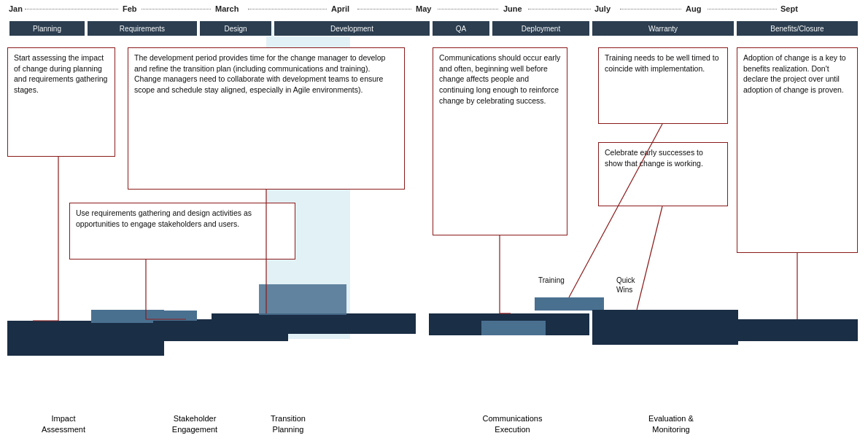 The image size is (868, 441). I want to click on gantt-bar-training, so click(569, 304).